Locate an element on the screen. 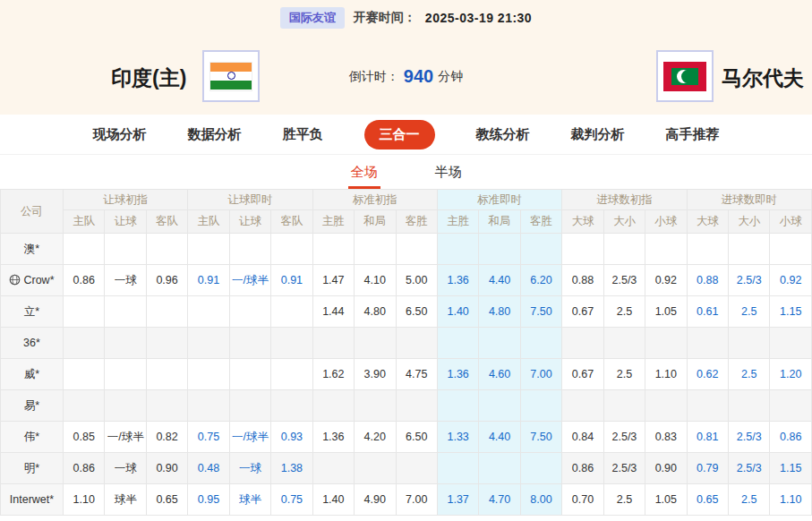  live-odds-cell: 0.62 is located at coordinates (707, 374).